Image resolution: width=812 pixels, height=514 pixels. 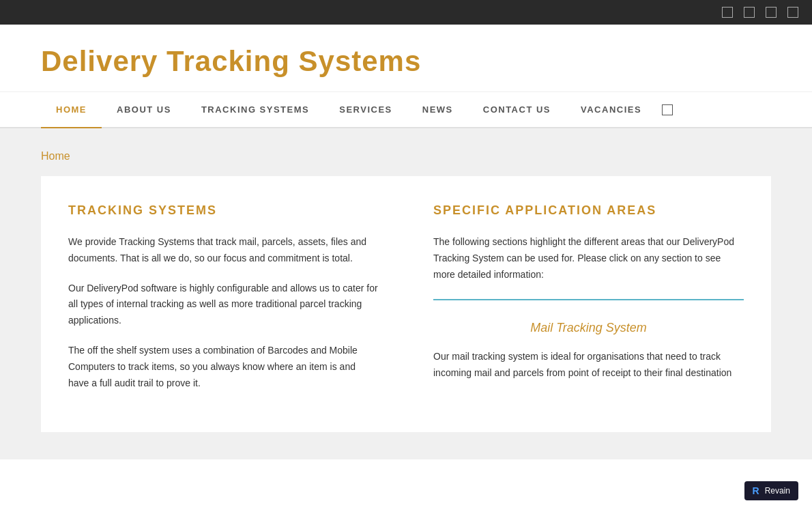 I want to click on main-nav: HOME ABOUT US TRACKING SYSTEMS SERVICES …, so click(x=406, y=111).